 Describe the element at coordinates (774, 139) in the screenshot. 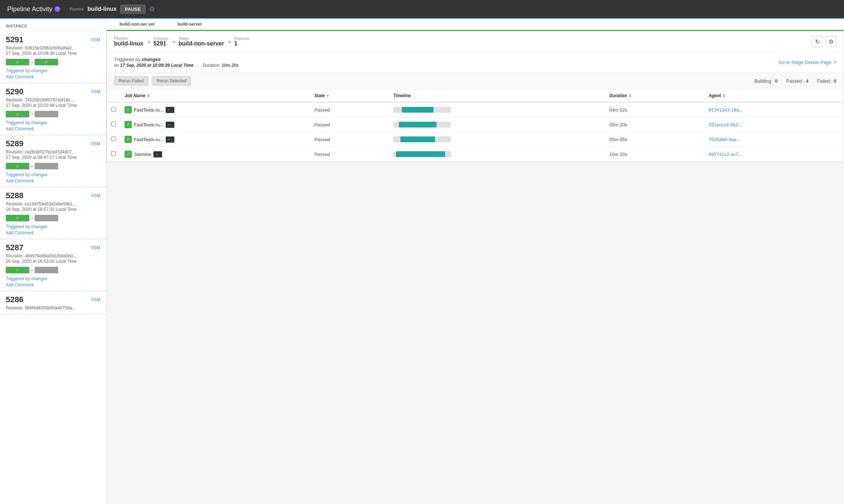

I see `job-agent-2: 7505dfef-4ae...` at that location.